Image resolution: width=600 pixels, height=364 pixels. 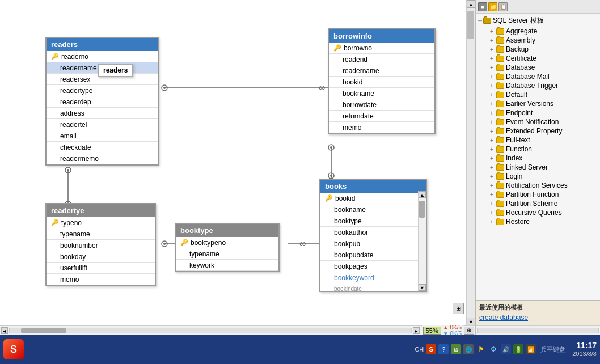 What do you see at coordinates (74, 268) in the screenshot?
I see `field-name: userfullift` at bounding box center [74, 268].